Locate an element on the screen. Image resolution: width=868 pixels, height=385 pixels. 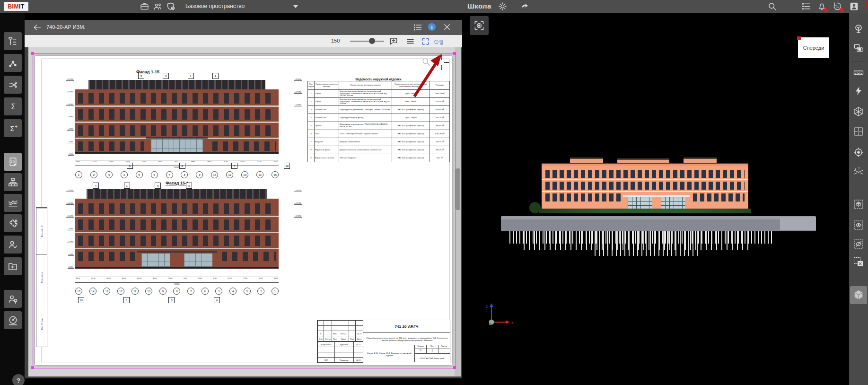
annotation-red-arrow is located at coordinates (427, 75).